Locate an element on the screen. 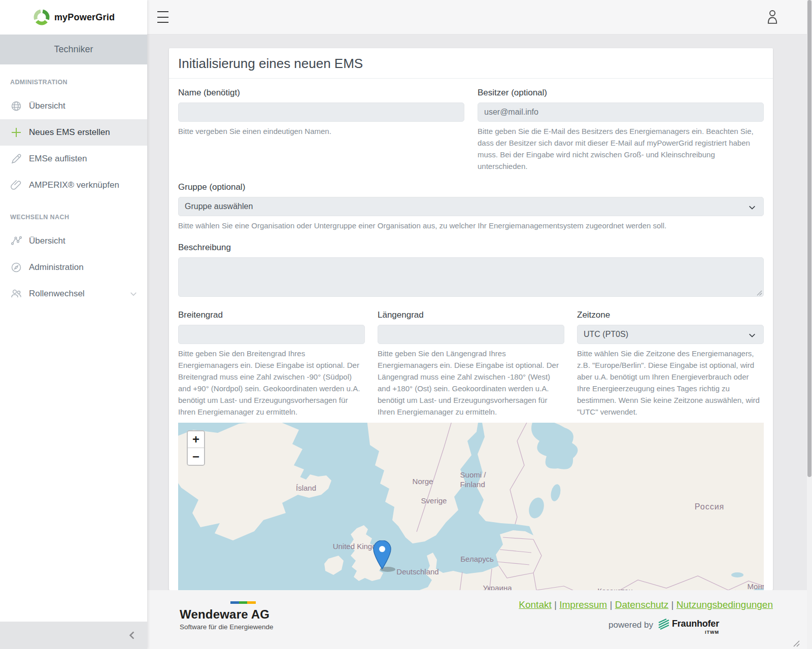 The width and height of the screenshot is (812, 649). person-icon is located at coordinates (772, 17).